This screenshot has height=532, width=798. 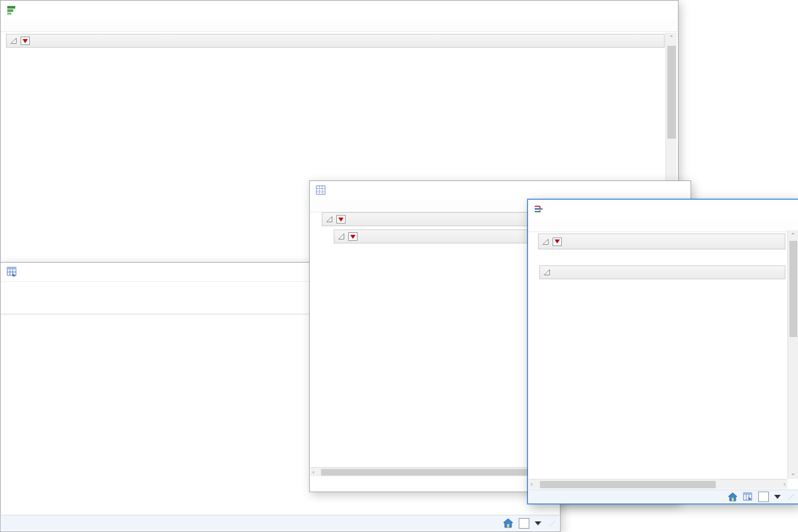 What do you see at coordinates (793, 474) in the screenshot?
I see `scroll-down-icon: ⌄` at bounding box center [793, 474].